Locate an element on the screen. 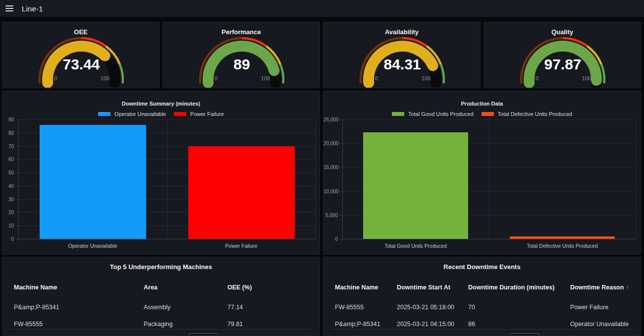  y-axis-tick-label: 15,000 is located at coordinates (331, 168).